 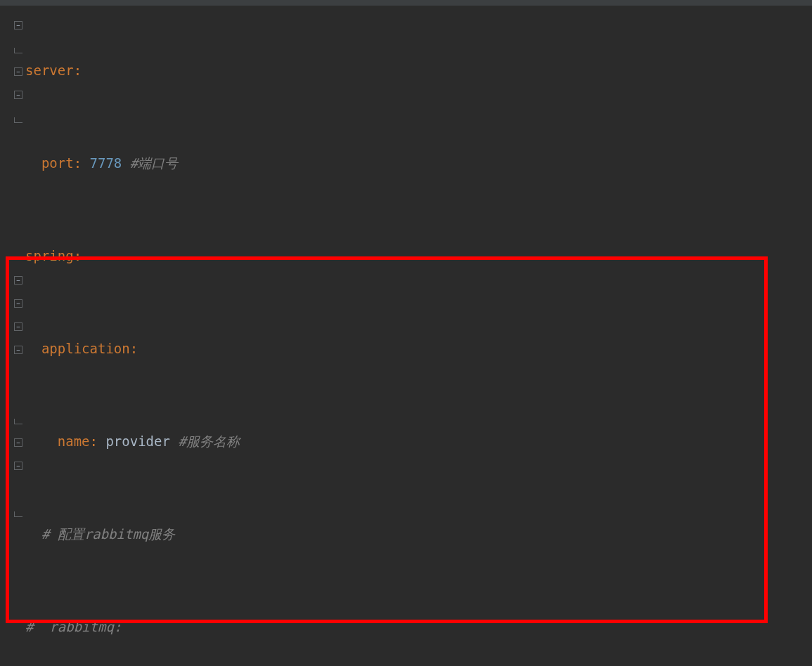 I want to click on yaml-key: server, so click(x=49, y=70).